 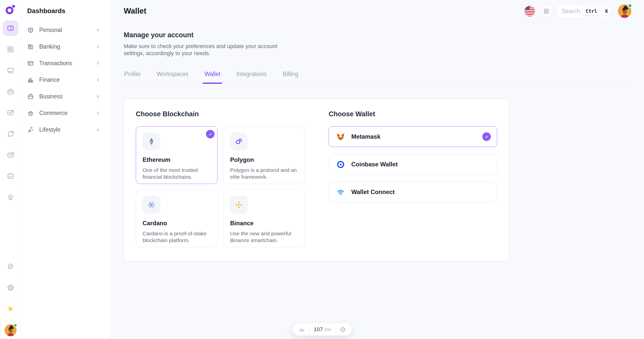 What do you see at coordinates (11, 134) in the screenshot?
I see `rail-item-chat` at bounding box center [11, 134].